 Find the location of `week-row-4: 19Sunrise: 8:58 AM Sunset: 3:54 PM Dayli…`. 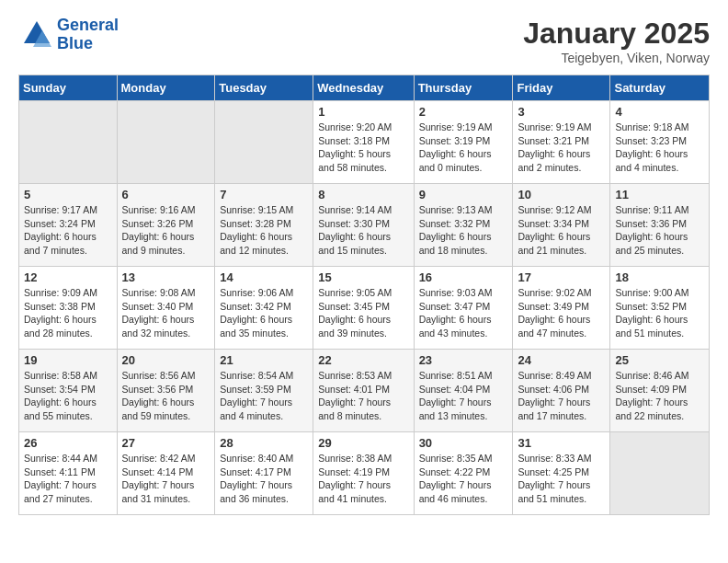

week-row-4: 19Sunrise: 8:58 AM Sunset: 3:54 PM Dayli… is located at coordinates (364, 391).